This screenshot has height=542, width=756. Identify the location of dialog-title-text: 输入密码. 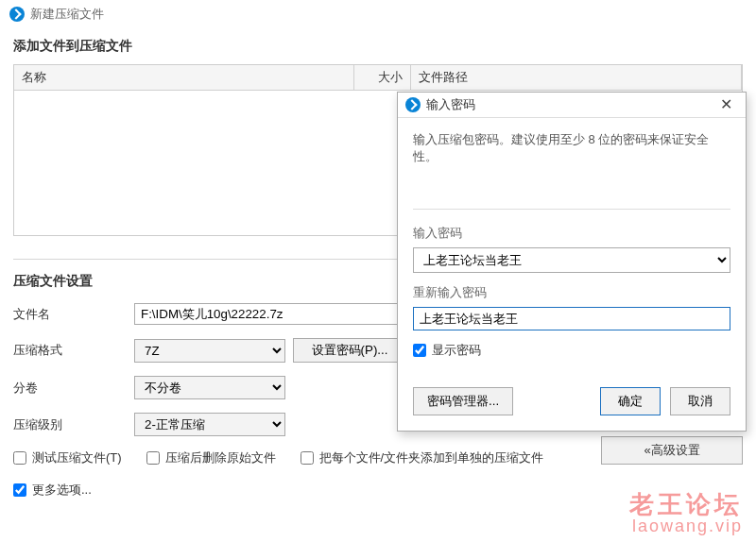
(451, 105).